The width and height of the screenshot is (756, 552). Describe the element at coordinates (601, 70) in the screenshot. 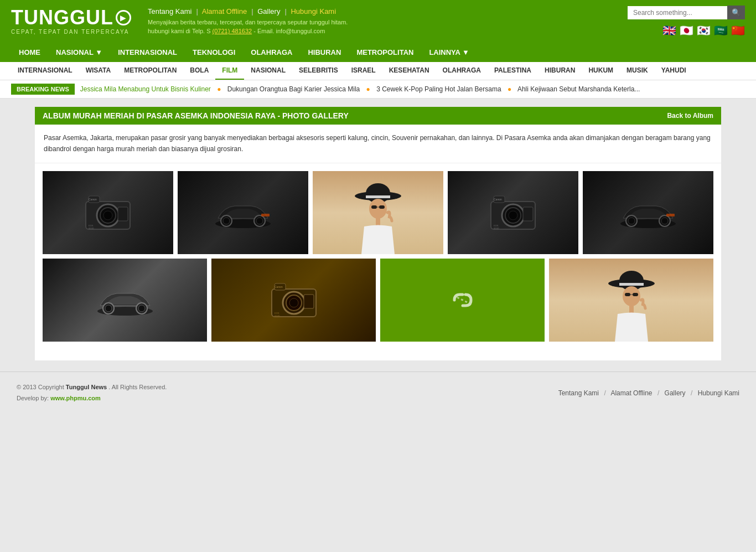

I see `subnav-hukum: HUKUM` at that location.